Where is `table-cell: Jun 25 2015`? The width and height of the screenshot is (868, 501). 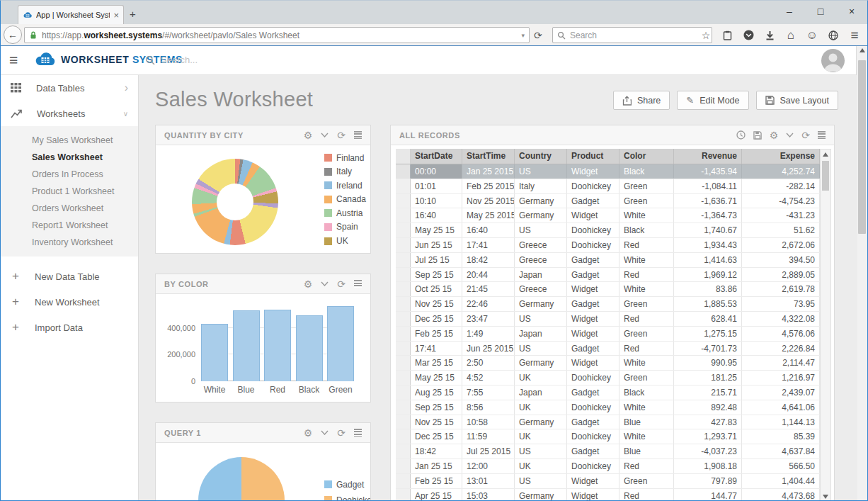 table-cell: Jun 25 2015 is located at coordinates (489, 349).